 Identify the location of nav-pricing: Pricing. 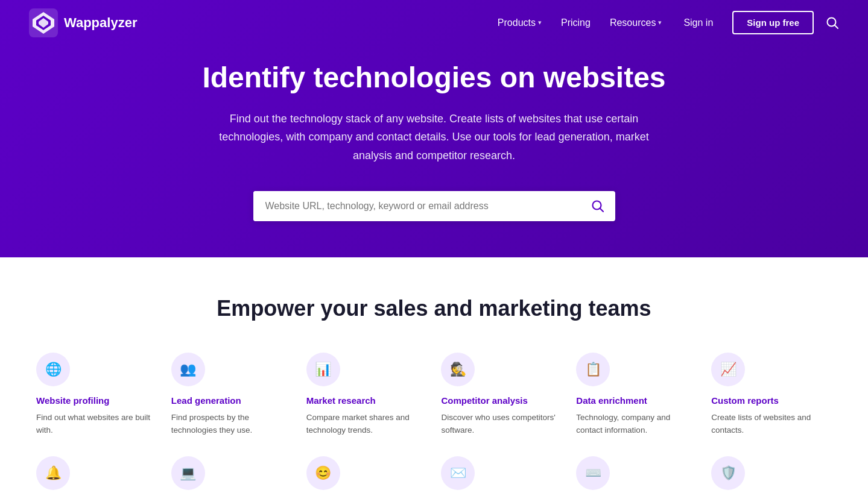
(575, 23).